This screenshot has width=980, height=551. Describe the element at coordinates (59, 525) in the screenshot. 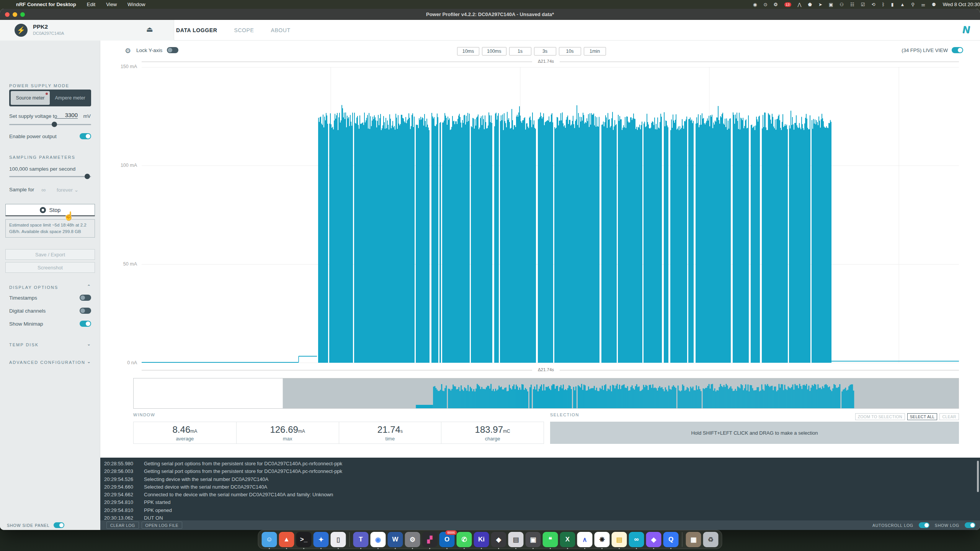

I see `show-side-panel-toggle` at that location.